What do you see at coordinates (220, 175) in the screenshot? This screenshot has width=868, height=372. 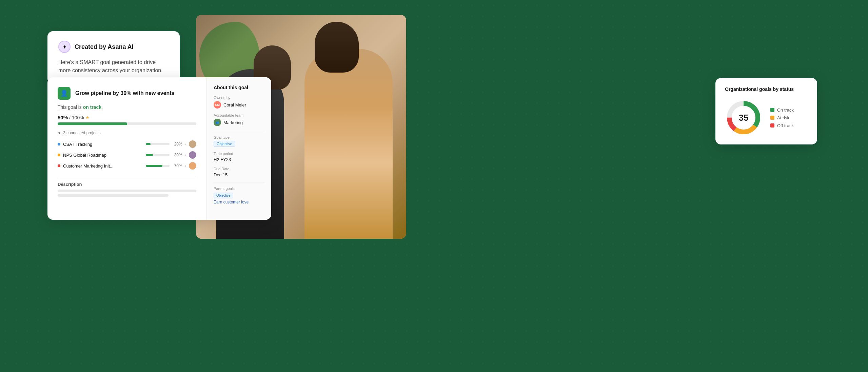 I see `due-date: Dec 15` at bounding box center [220, 175].